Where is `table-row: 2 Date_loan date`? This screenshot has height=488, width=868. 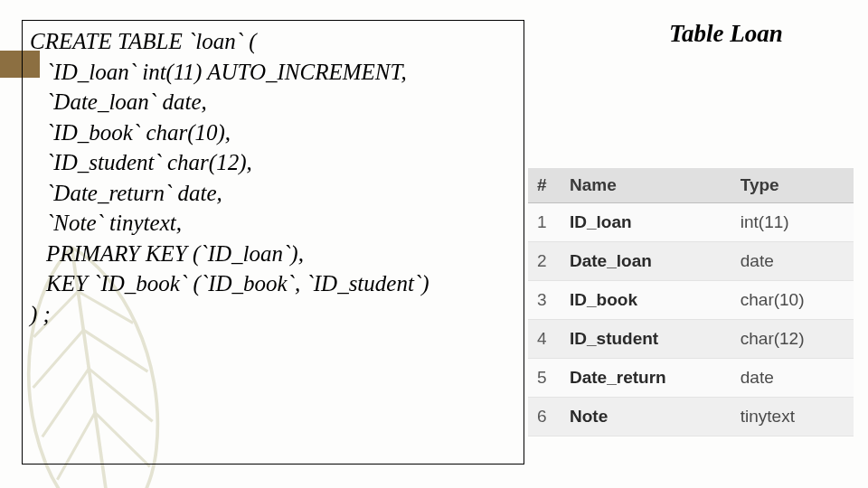 table-row: 2 Date_loan date is located at coordinates (691, 262).